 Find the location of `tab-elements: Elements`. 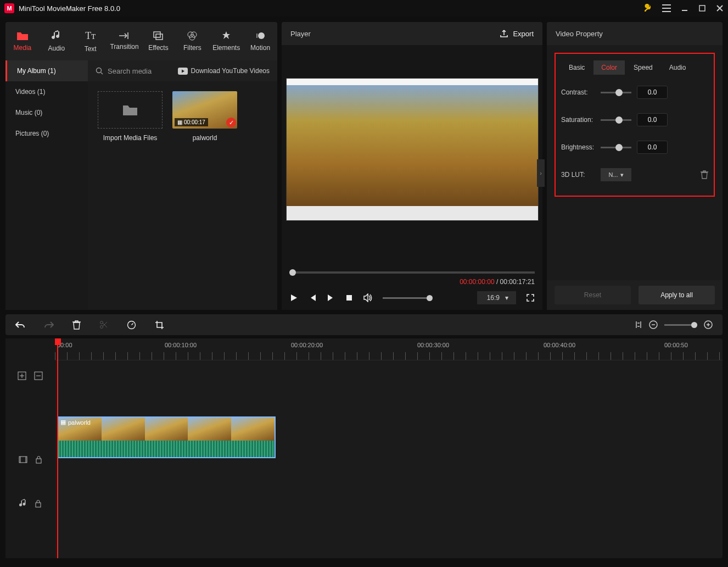

tab-elements: Elements is located at coordinates (226, 41).